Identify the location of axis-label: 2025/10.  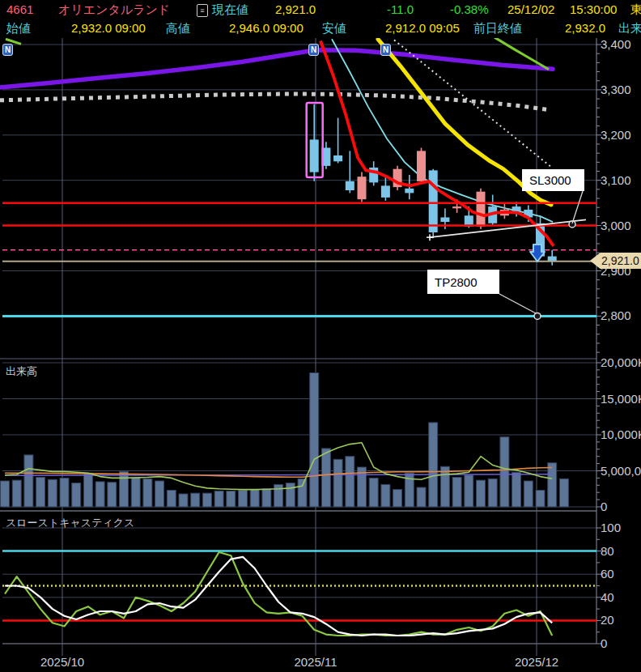
(62, 662).